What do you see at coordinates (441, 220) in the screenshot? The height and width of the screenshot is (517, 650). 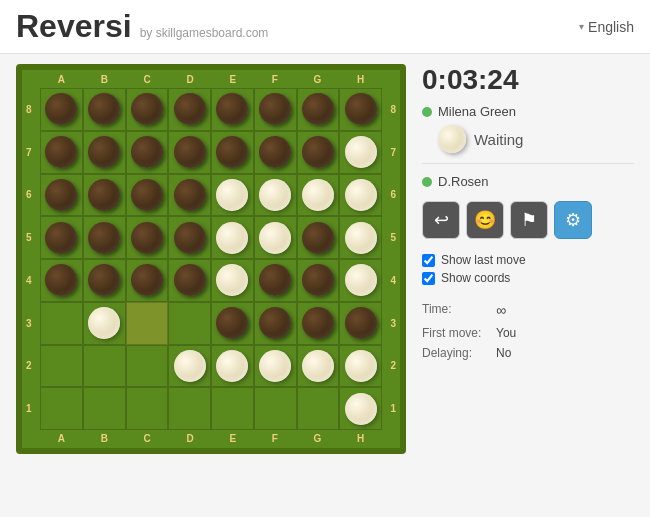 I see `undo-button: ↩` at bounding box center [441, 220].